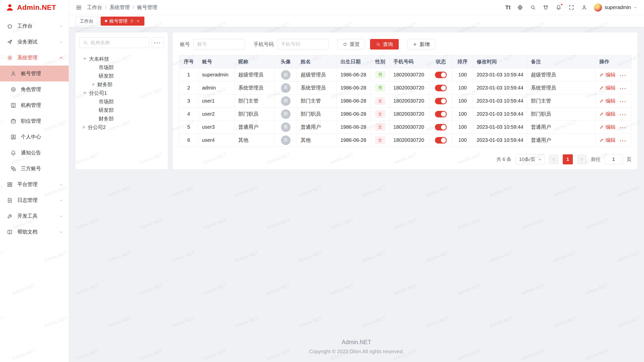 This screenshot has height=362, width=644. What do you see at coordinates (34, 232) in the screenshot?
I see `sidebar-item-帮助文档: 帮助文档` at bounding box center [34, 232].